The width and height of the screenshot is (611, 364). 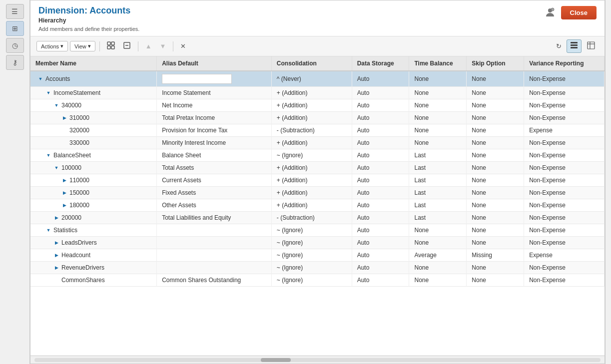 I want to click on consolidation-cell: + (Addition), so click(x=312, y=181).